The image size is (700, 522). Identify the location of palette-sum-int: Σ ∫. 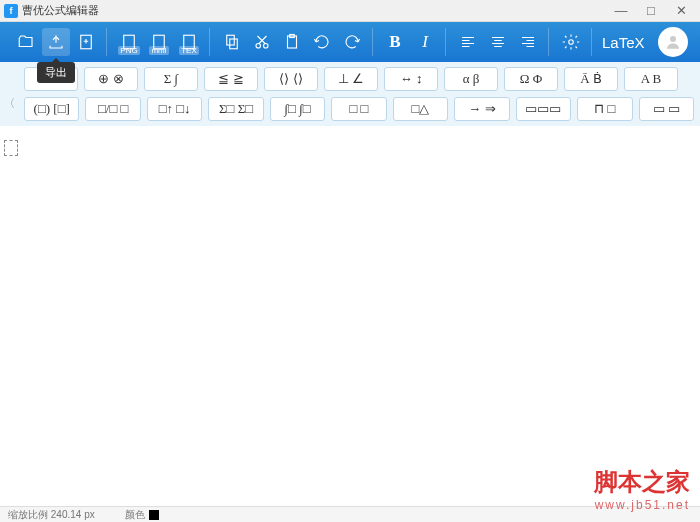
(171, 79).